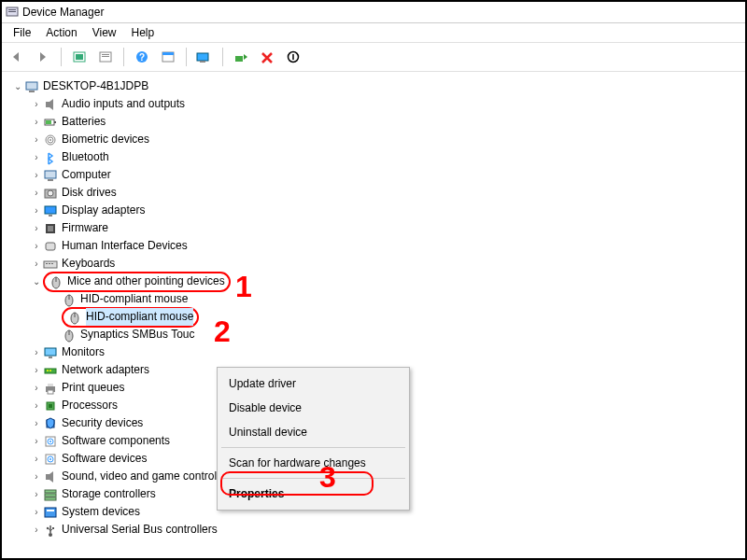 The width and height of the screenshot is (747, 560). I want to click on ctx-divider, so click(314, 448).